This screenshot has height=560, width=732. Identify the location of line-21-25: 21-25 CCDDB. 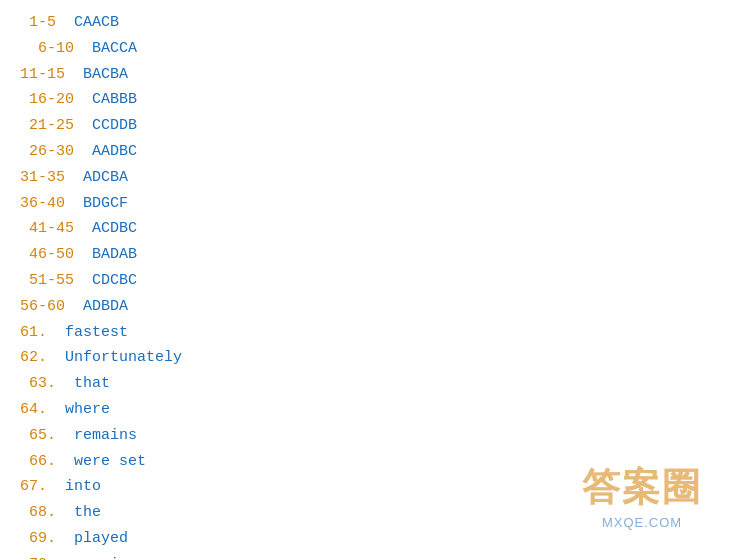
(366, 126).